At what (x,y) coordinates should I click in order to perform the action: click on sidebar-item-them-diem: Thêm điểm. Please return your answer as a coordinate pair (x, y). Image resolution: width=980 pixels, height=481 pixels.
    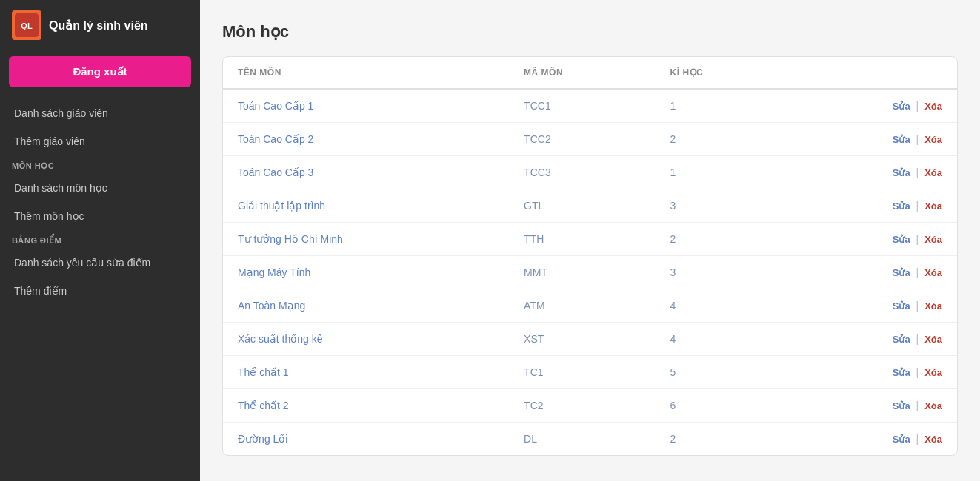
    Looking at the image, I should click on (100, 291).